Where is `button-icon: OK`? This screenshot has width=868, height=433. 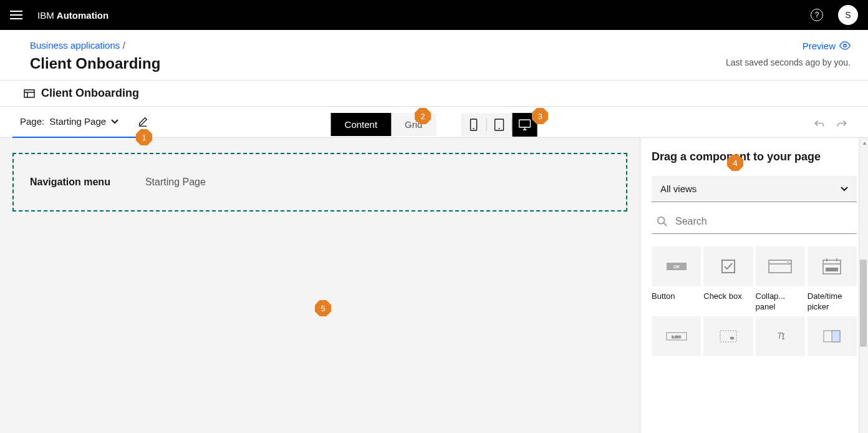 button-icon: OK is located at coordinates (677, 266).